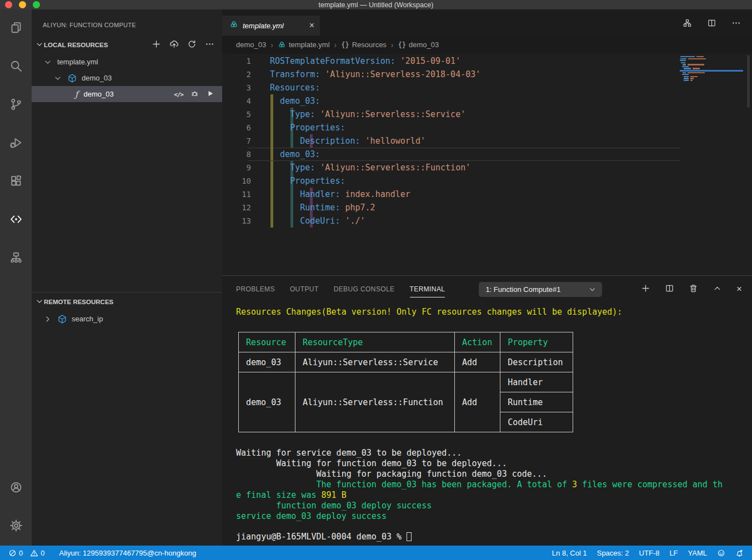  Describe the element at coordinates (29, 553) in the screenshot. I see `problems-status: 0 0` at that location.